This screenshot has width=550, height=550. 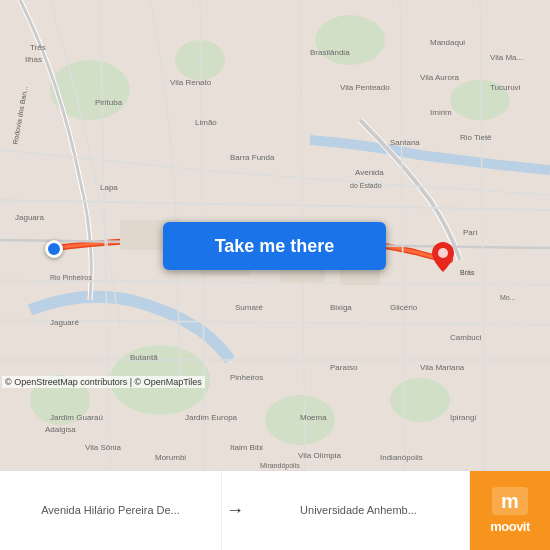 What do you see at coordinates (111, 510) in the screenshot?
I see `origin-section: Avenida Hilário Pereira De...` at bounding box center [111, 510].